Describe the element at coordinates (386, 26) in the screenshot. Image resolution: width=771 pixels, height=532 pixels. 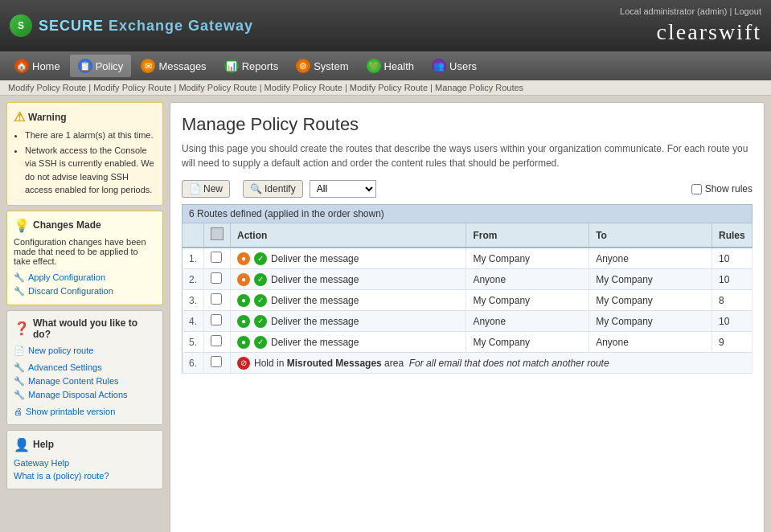
I see `app-header: S SECURE Exchange Gateway Local administ…` at that location.